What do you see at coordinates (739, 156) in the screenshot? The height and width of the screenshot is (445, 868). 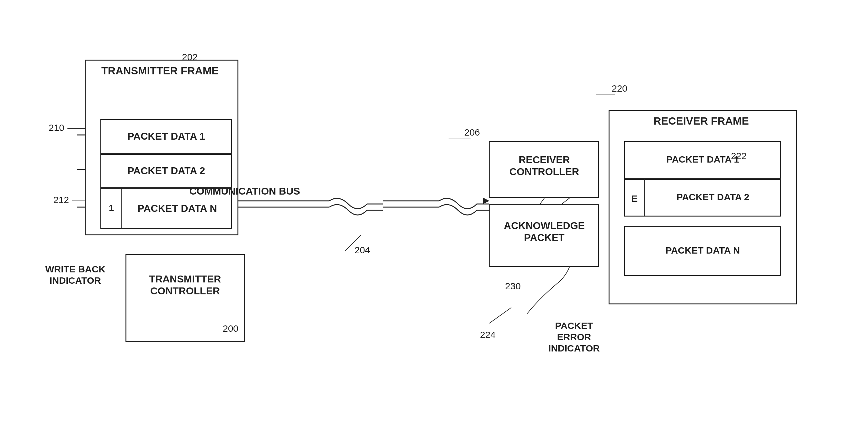 I see `ref-222: 222` at bounding box center [739, 156].